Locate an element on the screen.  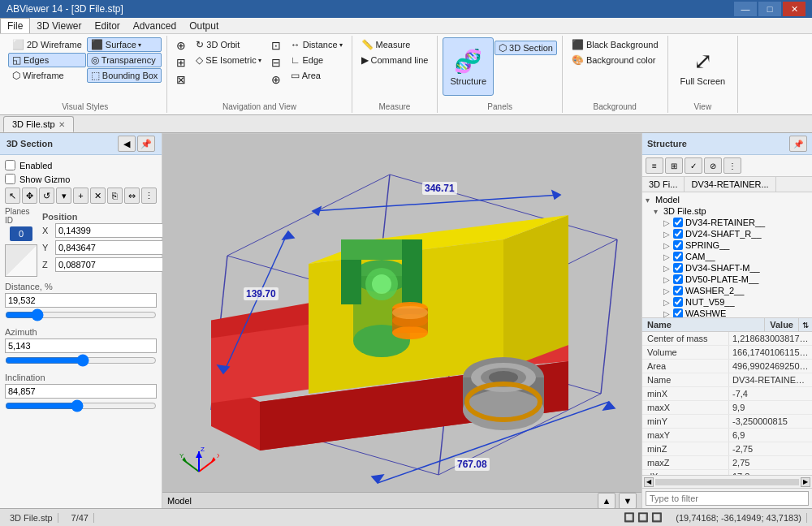
breadcrumb-2: DV34-RETAINER... is located at coordinates (730, 184).